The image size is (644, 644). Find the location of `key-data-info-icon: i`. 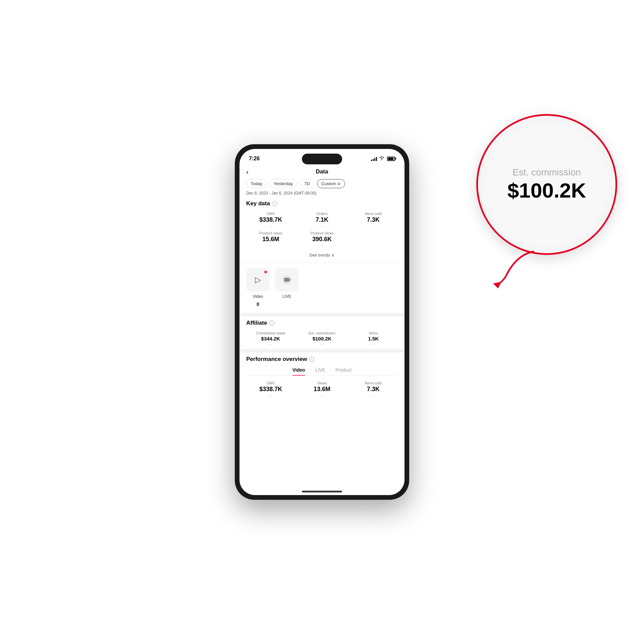

key-data-info-icon: i is located at coordinates (275, 204).